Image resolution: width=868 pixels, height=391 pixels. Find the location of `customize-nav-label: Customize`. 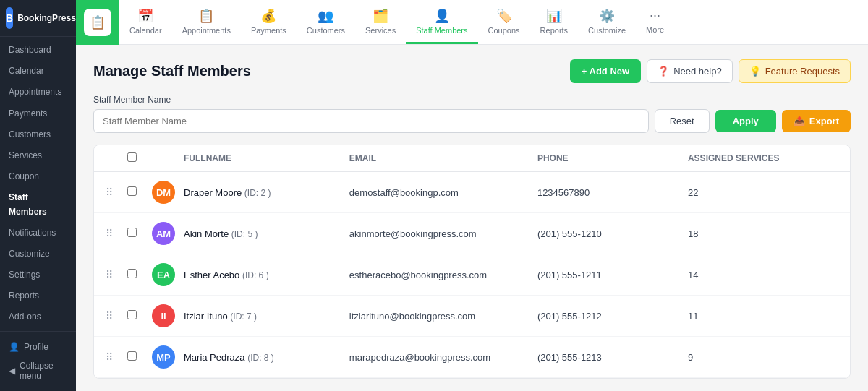

customize-nav-label: Customize is located at coordinates (607, 30).